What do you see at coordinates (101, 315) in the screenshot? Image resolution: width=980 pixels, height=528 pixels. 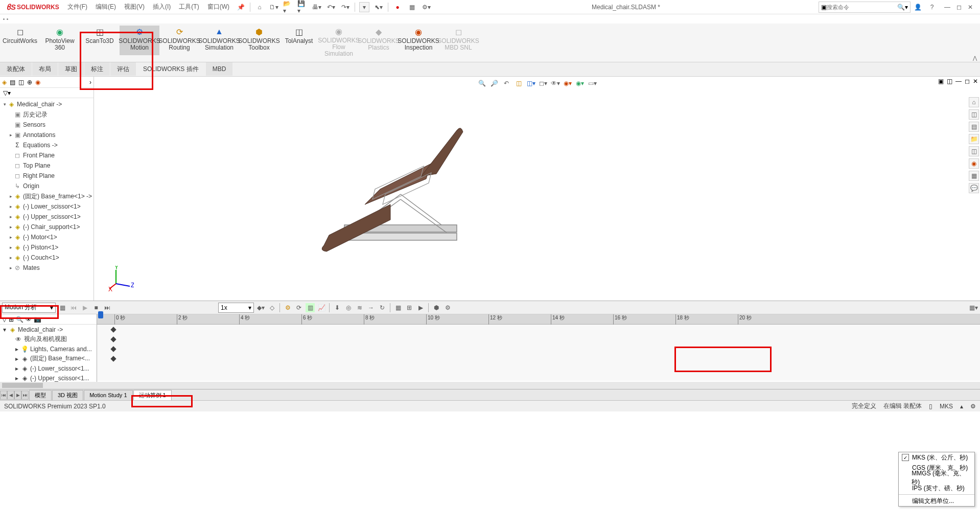 I see `playhead-icon` at bounding box center [101, 315].